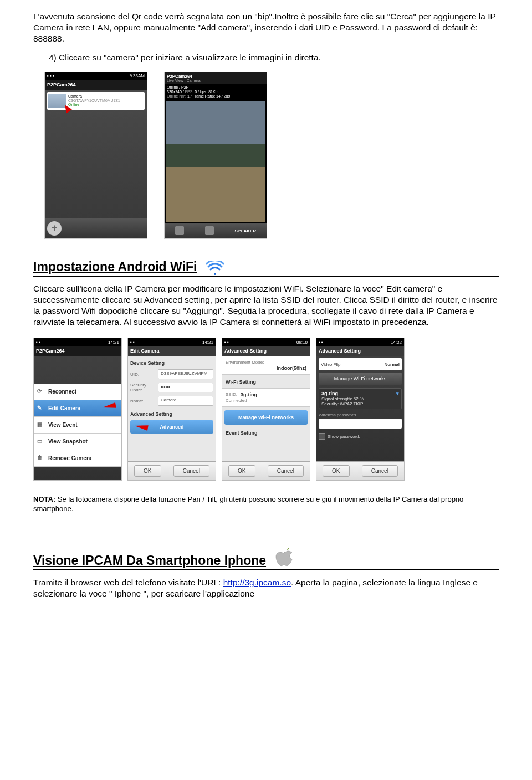  I want to click on show-password-checkbox, so click(322, 436).